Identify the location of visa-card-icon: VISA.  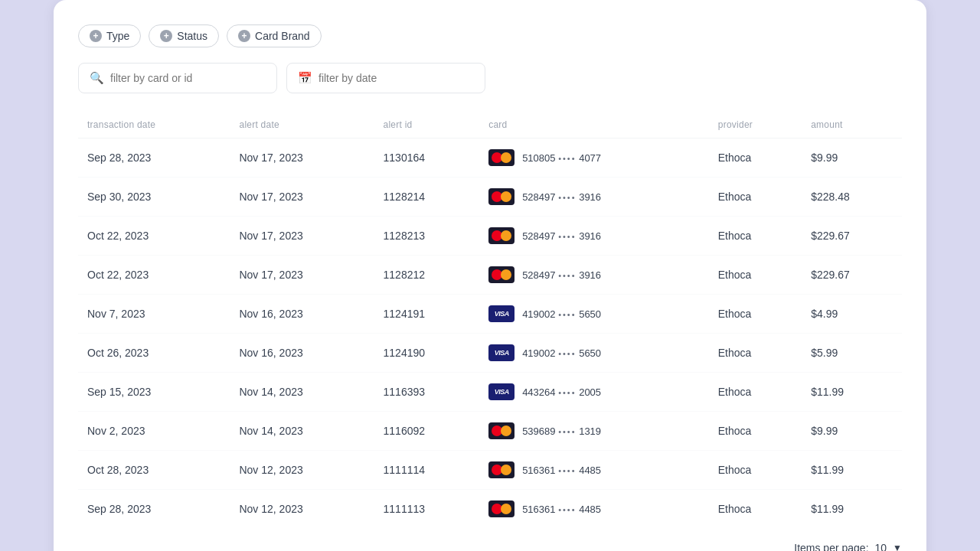
(501, 392).